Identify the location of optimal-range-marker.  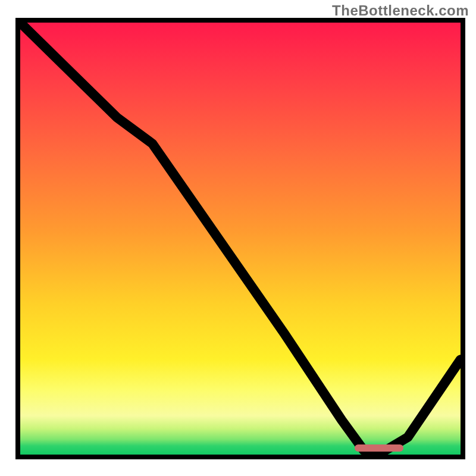
(378, 448).